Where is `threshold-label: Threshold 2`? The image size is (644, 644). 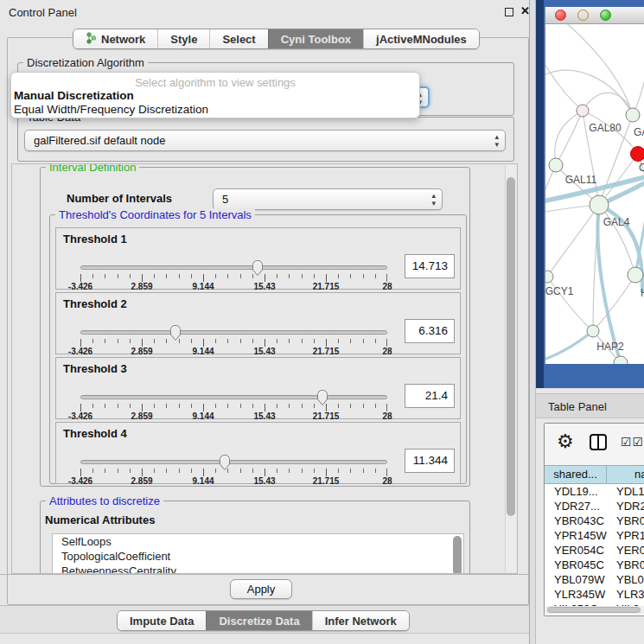 threshold-label: Threshold 2 is located at coordinates (95, 304).